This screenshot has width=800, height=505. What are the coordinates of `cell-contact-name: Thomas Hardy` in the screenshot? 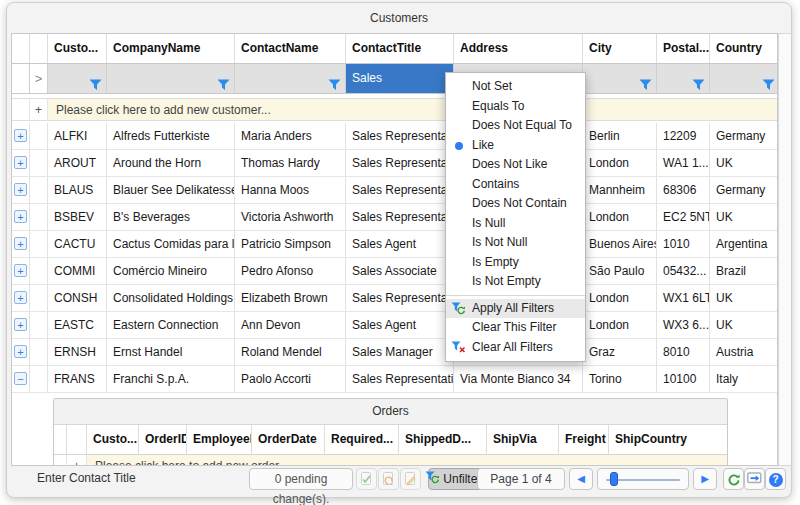 It's located at (290, 163).